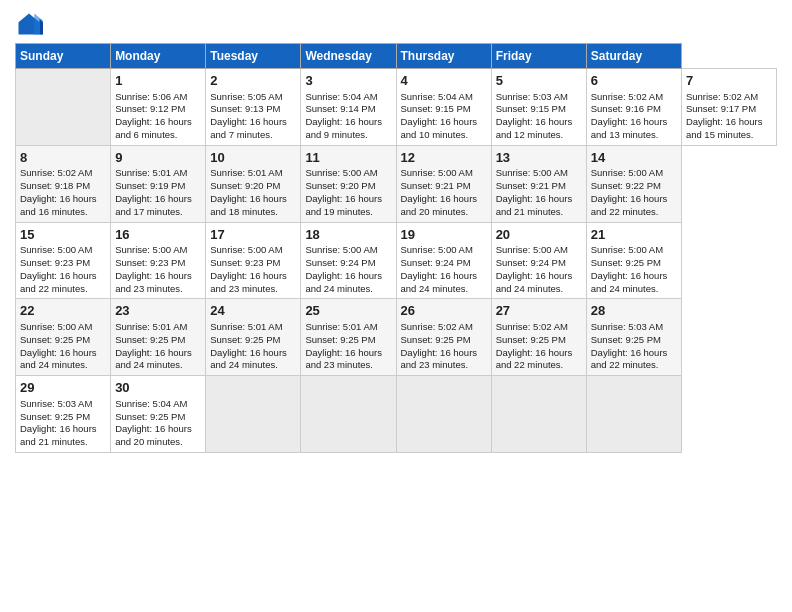 Image resolution: width=792 pixels, height=612 pixels. Describe the element at coordinates (634, 81) in the screenshot. I see `day-number: 6` at that location.